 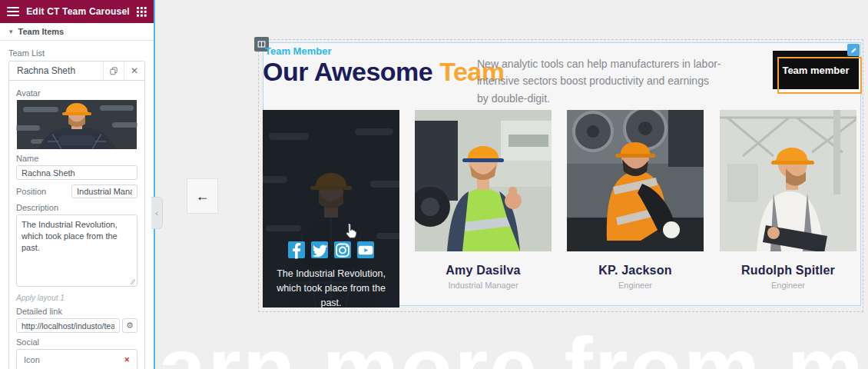 What do you see at coordinates (134, 71) in the screenshot?
I see `remove-item-button: ✕` at bounding box center [134, 71].